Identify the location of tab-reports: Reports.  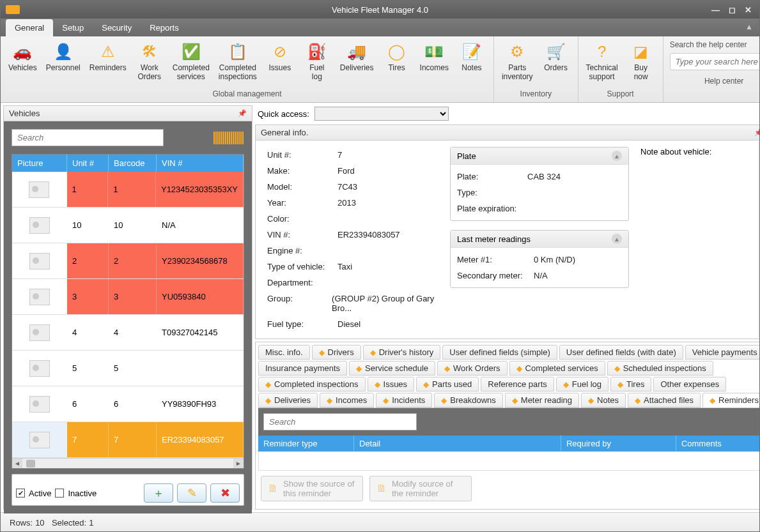
(164, 28).